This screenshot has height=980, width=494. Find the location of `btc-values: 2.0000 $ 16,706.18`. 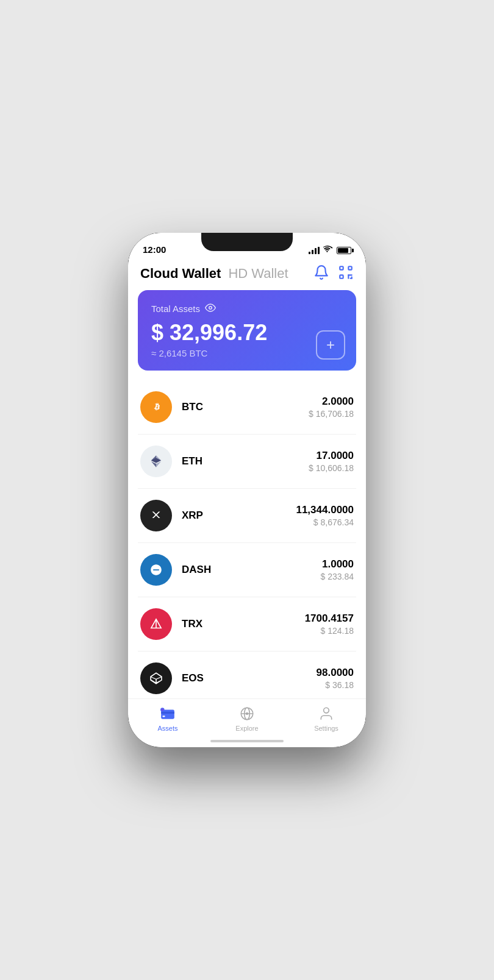

btc-values: 2.0000 $ 16,706.18 is located at coordinates (331, 407).